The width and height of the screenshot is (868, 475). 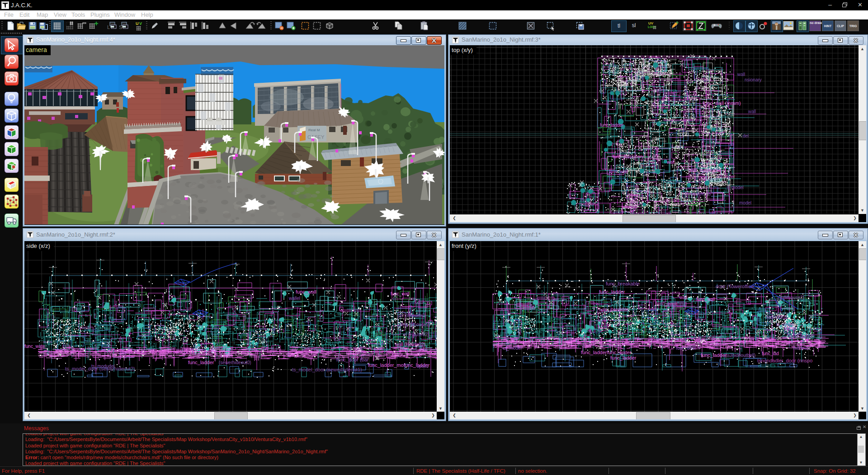 I want to click on svg-text: ding (lilhouse2), so click(x=415, y=325).